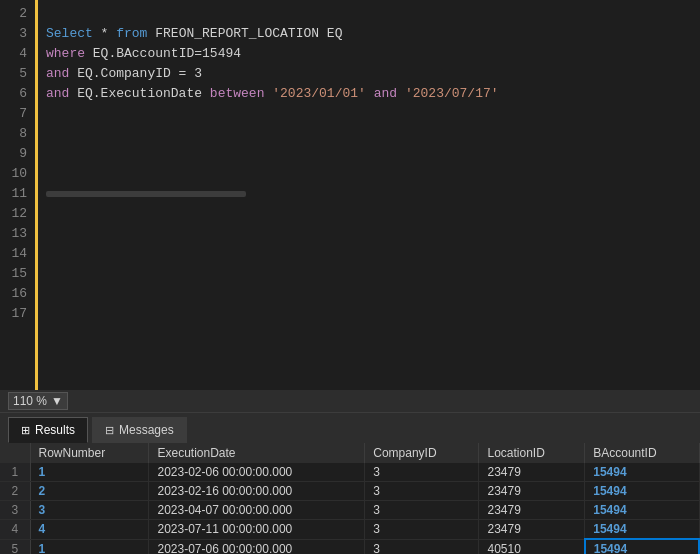 This screenshot has width=700, height=554. What do you see at coordinates (532, 453) in the screenshot?
I see `col-header-locationid: LocationID` at bounding box center [532, 453].